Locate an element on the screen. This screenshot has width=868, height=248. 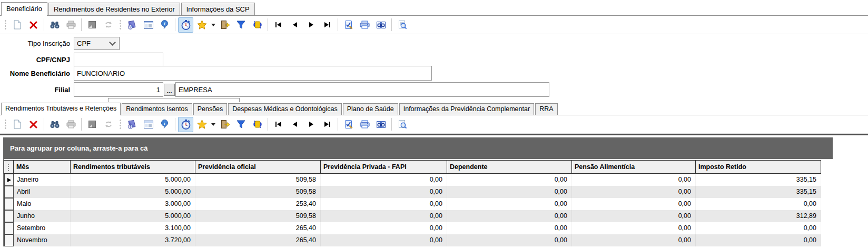
filter-button is located at coordinates (241, 124).